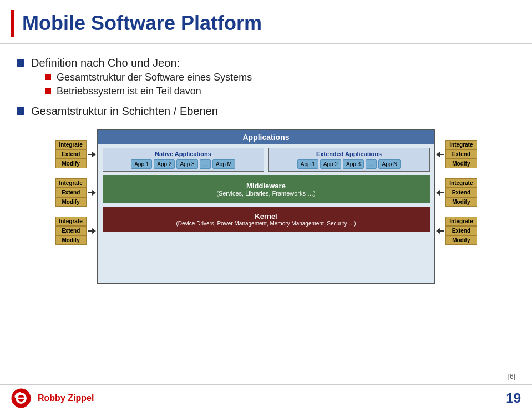 This screenshot has height=411, width=532. What do you see at coordinates (149, 78) in the screenshot?
I see `sub-bullet-item-1: Gesamtstruktur der Software eines System…` at bounding box center [149, 78].